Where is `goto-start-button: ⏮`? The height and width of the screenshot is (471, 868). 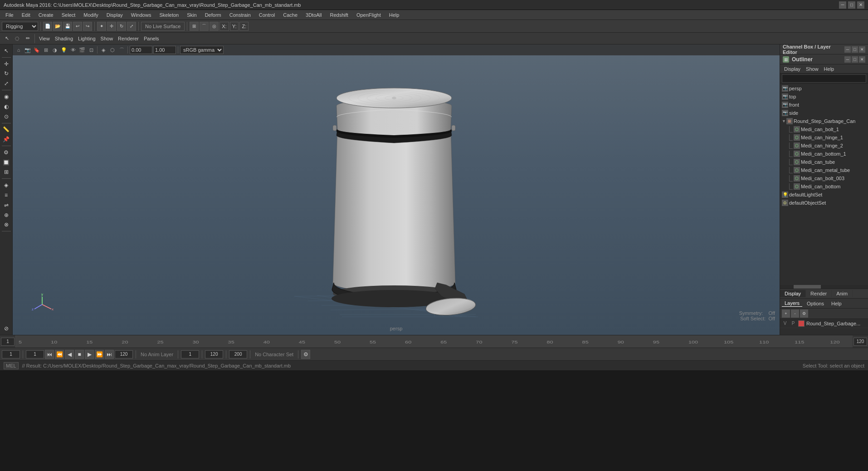 goto-start-button: ⏮ is located at coordinates (49, 354).